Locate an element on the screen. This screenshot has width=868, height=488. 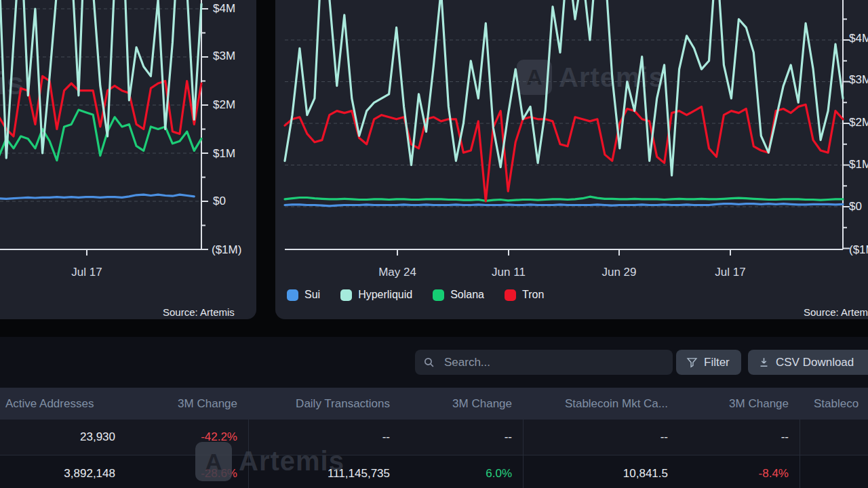
sui-swatch-icon is located at coordinates (293, 296).